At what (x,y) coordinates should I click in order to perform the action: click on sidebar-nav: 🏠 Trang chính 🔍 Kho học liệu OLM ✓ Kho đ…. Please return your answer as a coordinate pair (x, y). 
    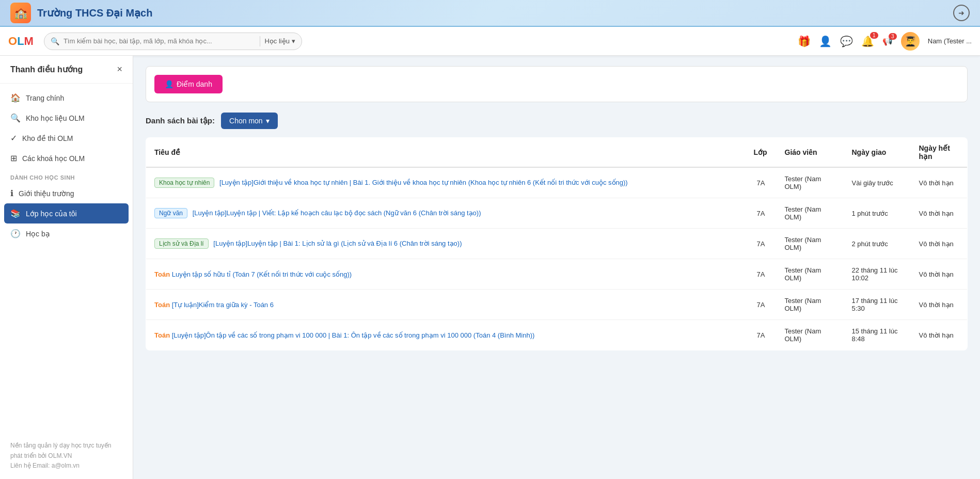
    Looking at the image, I should click on (66, 166).